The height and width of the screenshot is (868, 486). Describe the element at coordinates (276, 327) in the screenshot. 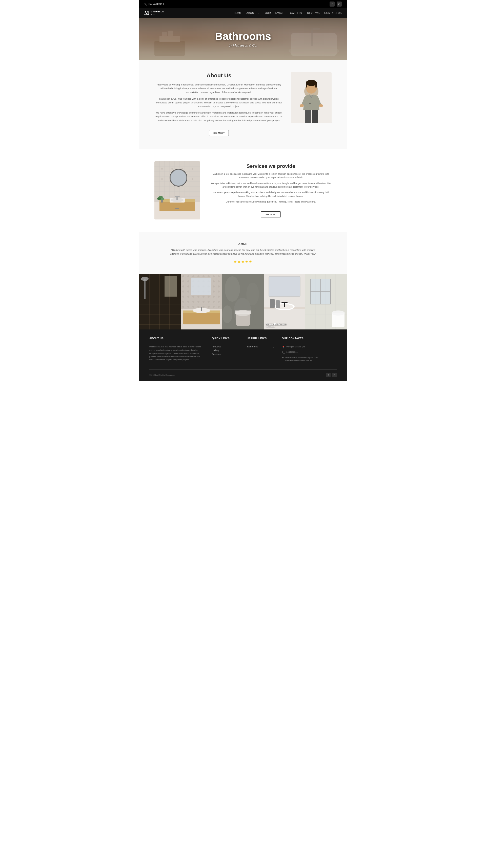

I see `gallery-caption-sub-4: Renovation` at that location.